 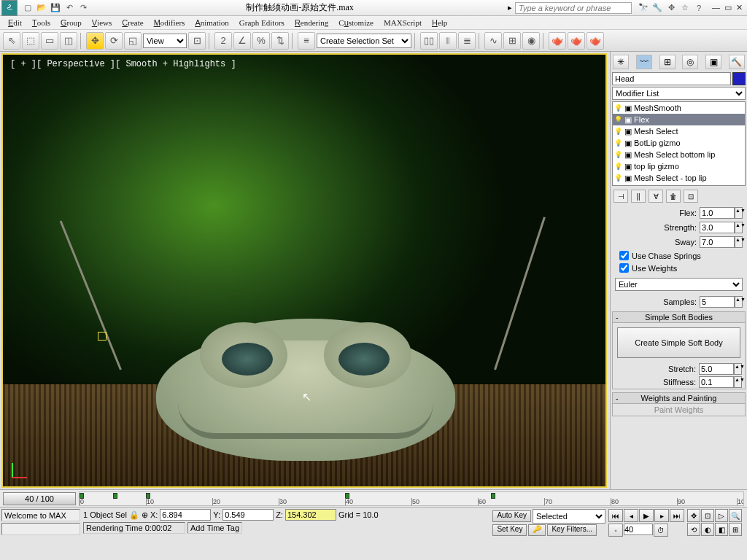 What do you see at coordinates (429, 41) in the screenshot?
I see `mirror-icon: ▯▯` at bounding box center [429, 41].